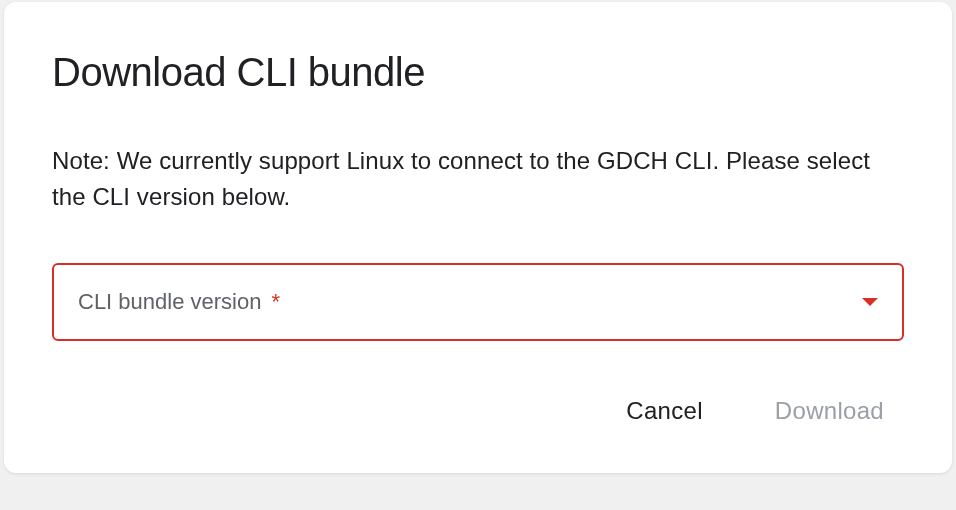  I want to click on required-asterisk: *, so click(276, 302).